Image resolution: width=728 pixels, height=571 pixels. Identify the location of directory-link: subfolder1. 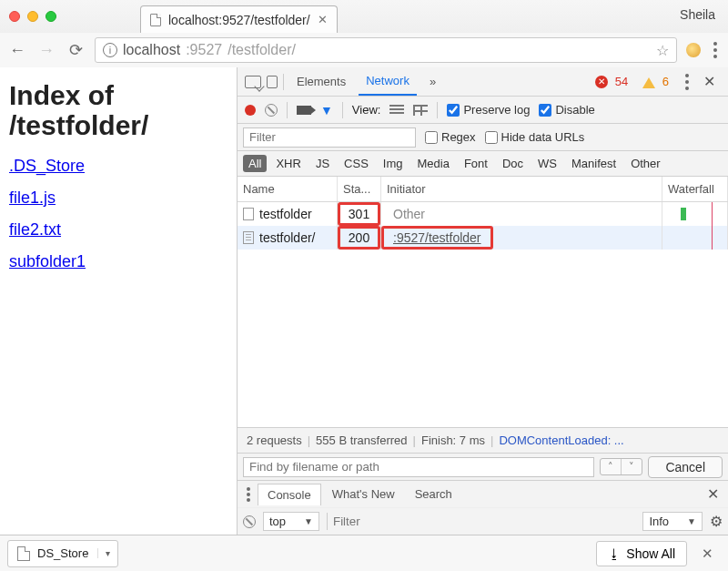
(118, 262).